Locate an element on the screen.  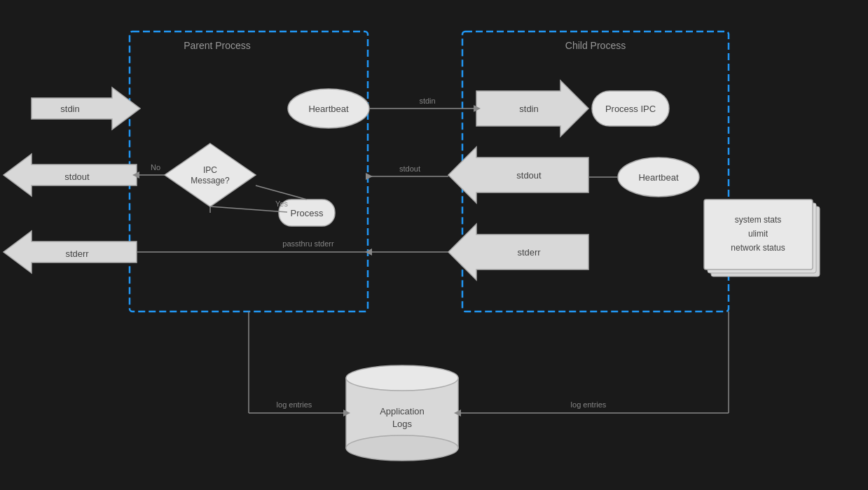
heartbeat-parent-label: Heartbeat is located at coordinates (328, 109).